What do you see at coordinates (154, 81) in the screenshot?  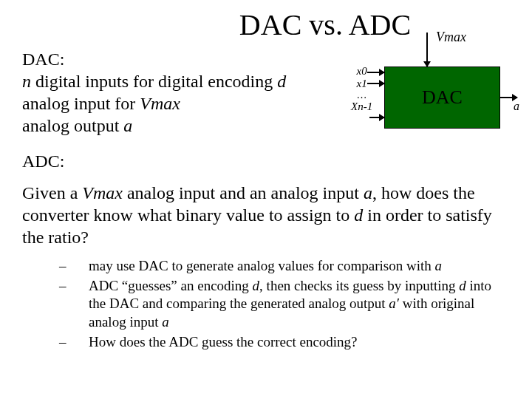 I see `dac-line1-mid: digital inputs for digital encoding` at bounding box center [154, 81].